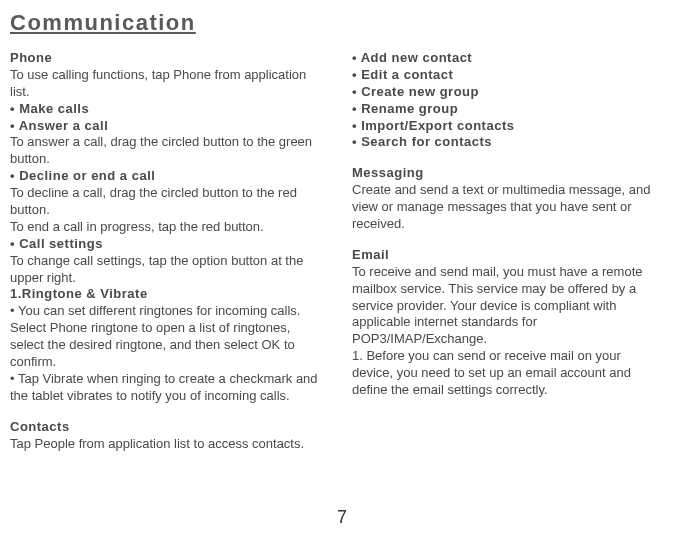 Image resolution: width=684 pixels, height=534 pixels. Describe the element at coordinates (508, 208) in the screenshot. I see `messaging-text: Create and send a text or multimedia mes…` at that location.